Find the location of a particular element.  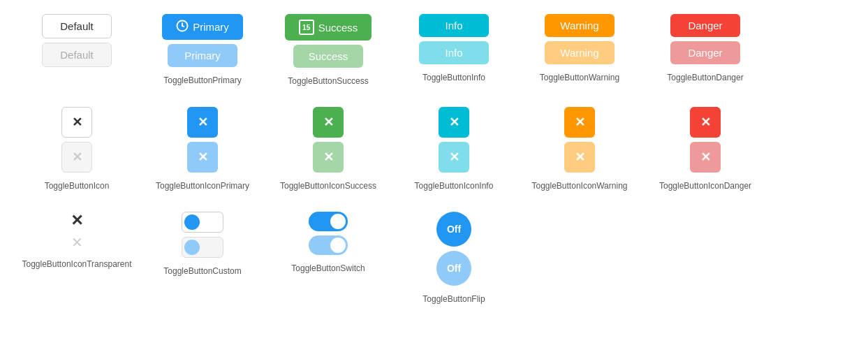

icon-info-button-disabled: ✕ is located at coordinates (454, 157).